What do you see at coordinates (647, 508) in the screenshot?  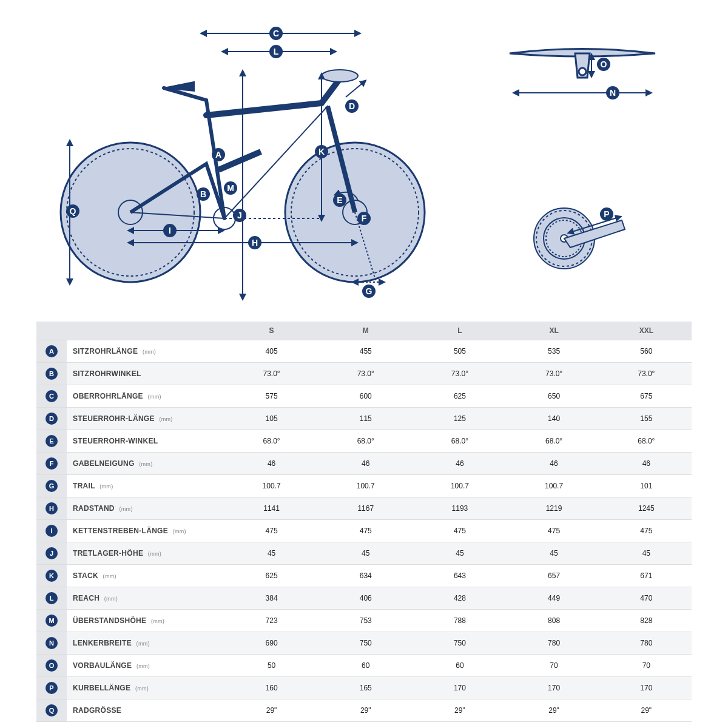 I see `row-value: 1245` at bounding box center [647, 508].